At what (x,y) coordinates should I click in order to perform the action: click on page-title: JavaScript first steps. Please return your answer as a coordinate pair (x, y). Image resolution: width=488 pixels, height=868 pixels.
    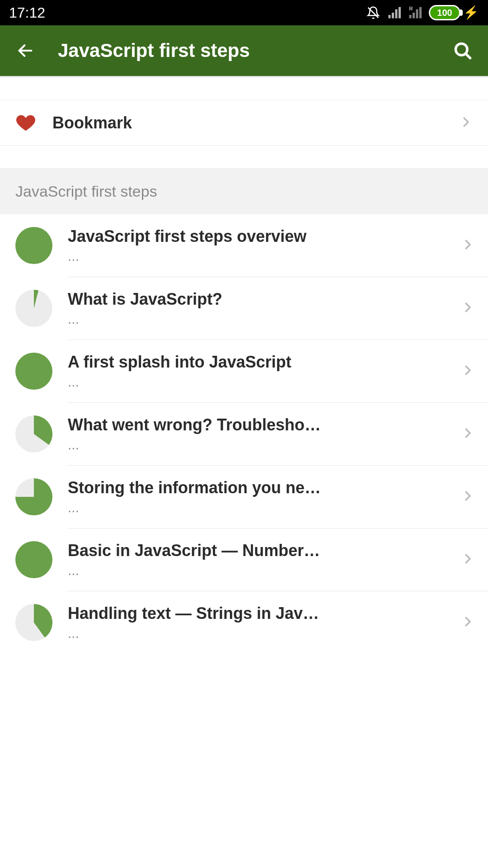
    Looking at the image, I should click on (244, 51).